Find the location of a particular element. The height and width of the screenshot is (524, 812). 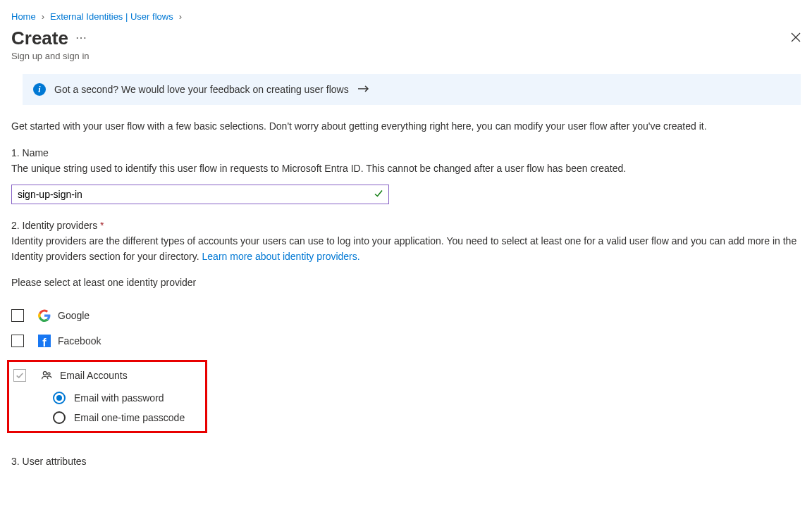

arrow-right-icon is located at coordinates (364, 89).